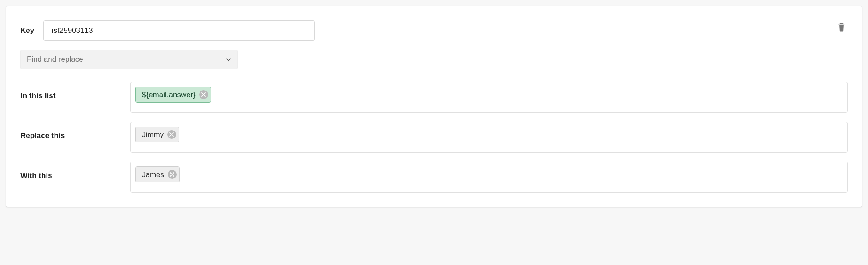 The image size is (868, 265). Describe the element at coordinates (153, 175) in the screenshot. I see `chip-text: James` at that location.